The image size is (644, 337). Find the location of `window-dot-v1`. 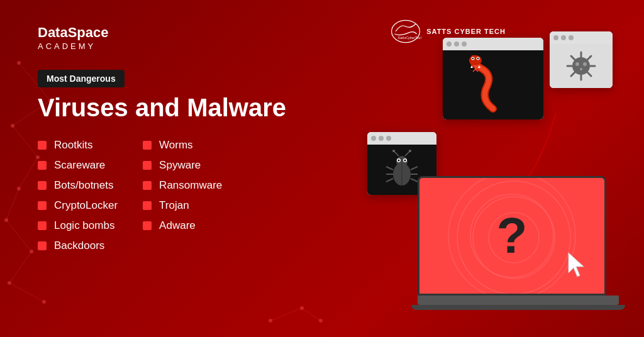

window-dot-v1 is located at coordinates (556, 38).